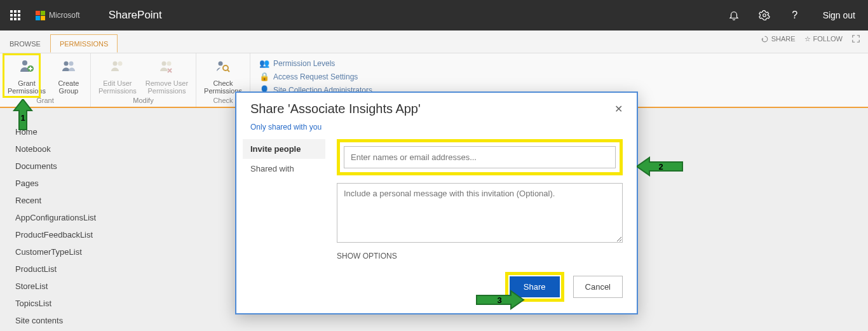 This screenshot has height=331, width=868. Describe the element at coordinates (662, 166) in the screenshot. I see `annotation-arrow-2: 2` at that location.